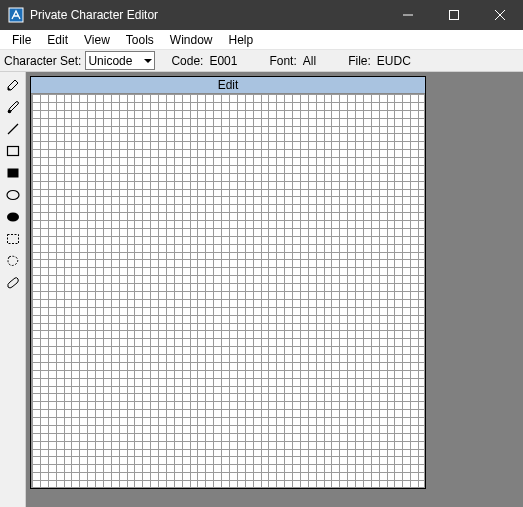 The width and height of the screenshot is (523, 507). What do you see at coordinates (13, 261) in the screenshot?
I see `freeform-select-tool-icon` at bounding box center [13, 261].